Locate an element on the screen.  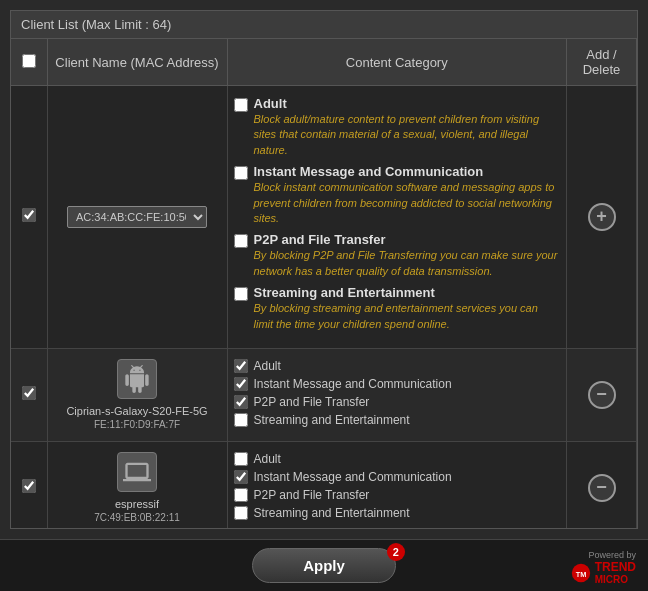
cat-p2p-label: P2P and File Transfer is located at coordinates (312, 402).